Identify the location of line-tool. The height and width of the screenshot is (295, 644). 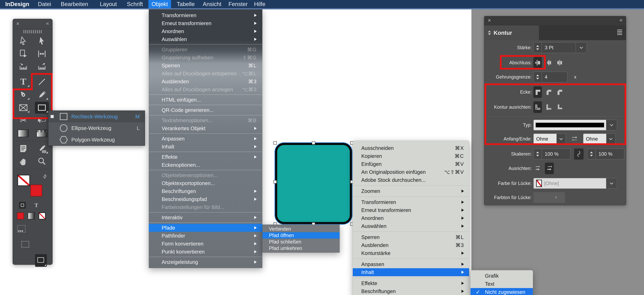
(42, 82).